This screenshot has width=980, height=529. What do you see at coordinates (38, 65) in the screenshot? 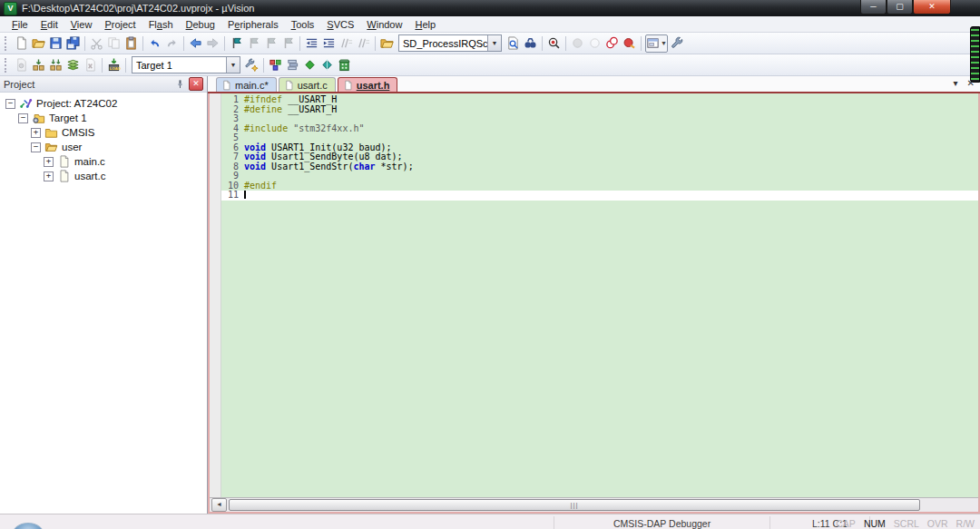
I see `build-button` at bounding box center [38, 65].